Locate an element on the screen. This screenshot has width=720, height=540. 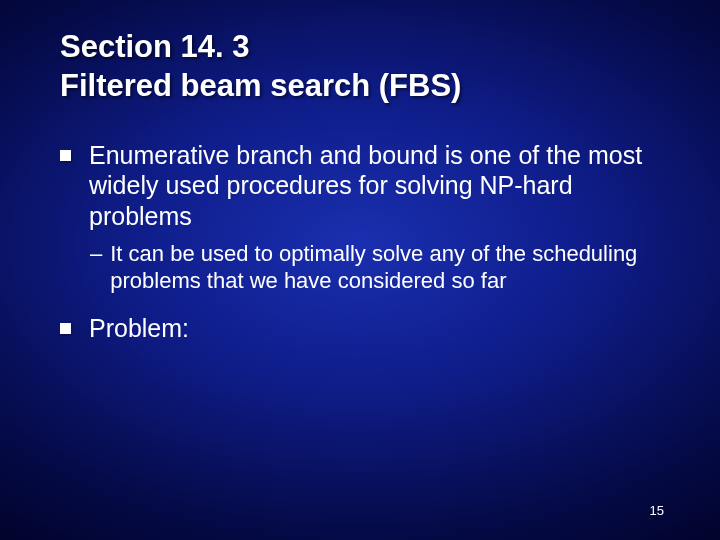
slide-title: Section 14. 3 Filtered beam search (FBS) is located at coordinates (360, 67).